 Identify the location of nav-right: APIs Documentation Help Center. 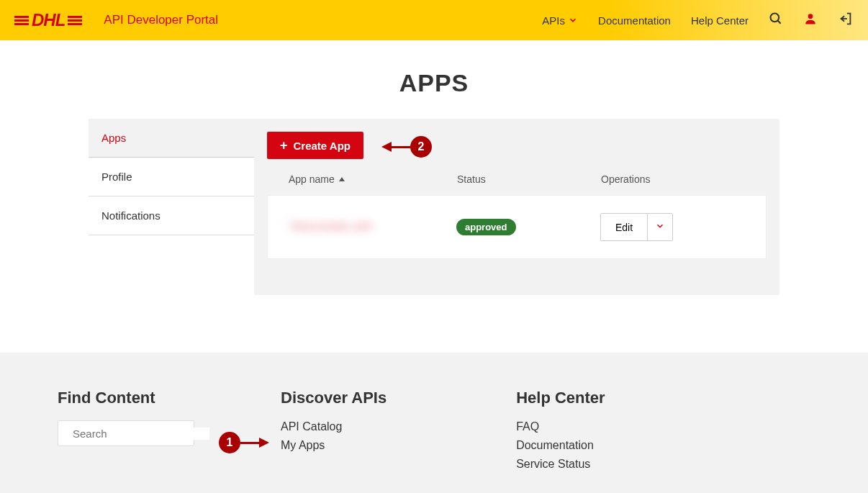
(698, 20).